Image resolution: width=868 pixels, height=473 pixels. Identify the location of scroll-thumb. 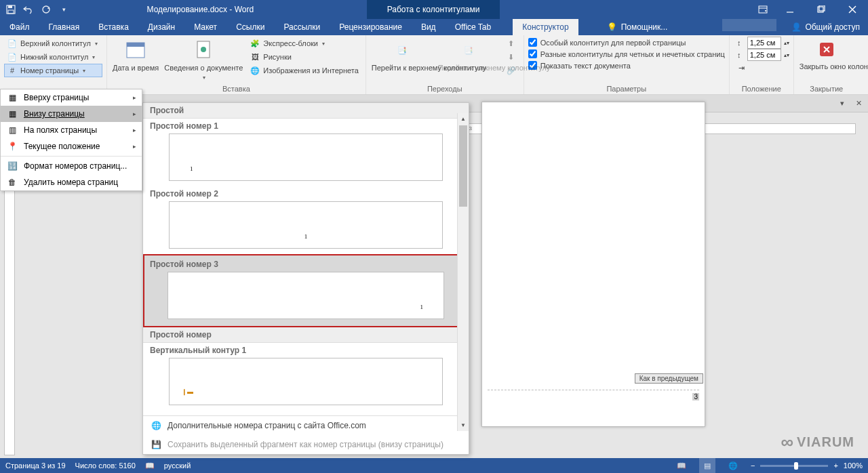
(463, 166).